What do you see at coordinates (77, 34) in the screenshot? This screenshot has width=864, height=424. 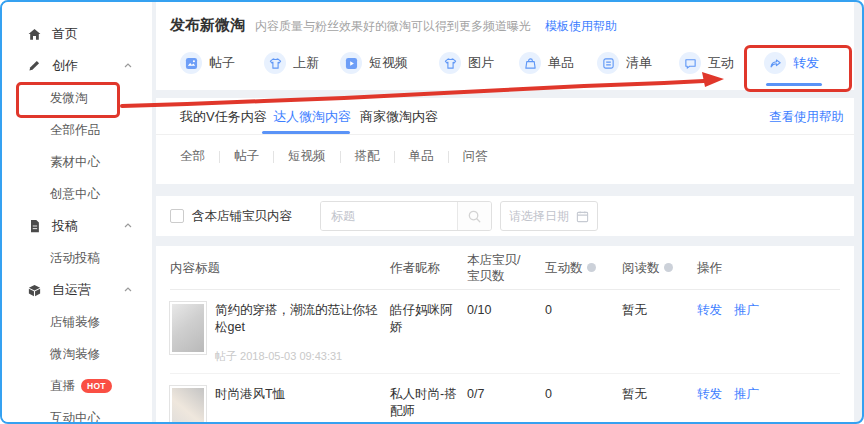 I see `sidebar-item-home: 首页` at bounding box center [77, 34].